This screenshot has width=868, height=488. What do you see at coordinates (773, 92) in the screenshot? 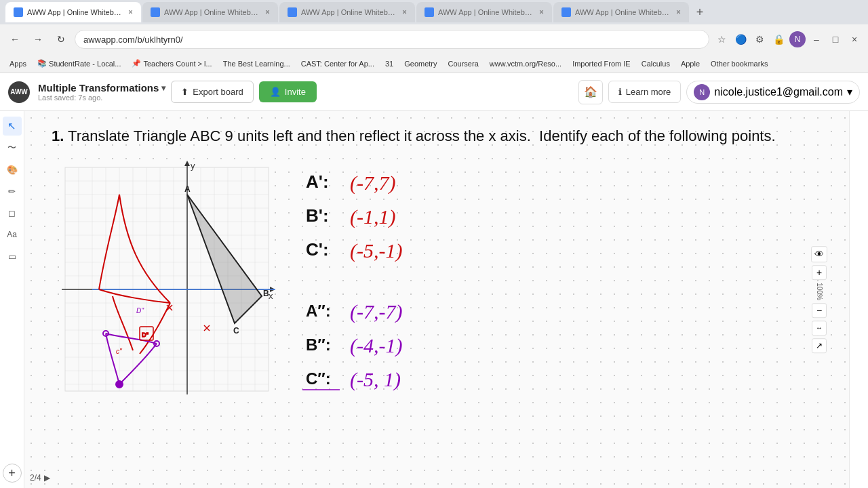
I see `user-area: N nicole.justice1@gmail.com ▾` at bounding box center [773, 92].